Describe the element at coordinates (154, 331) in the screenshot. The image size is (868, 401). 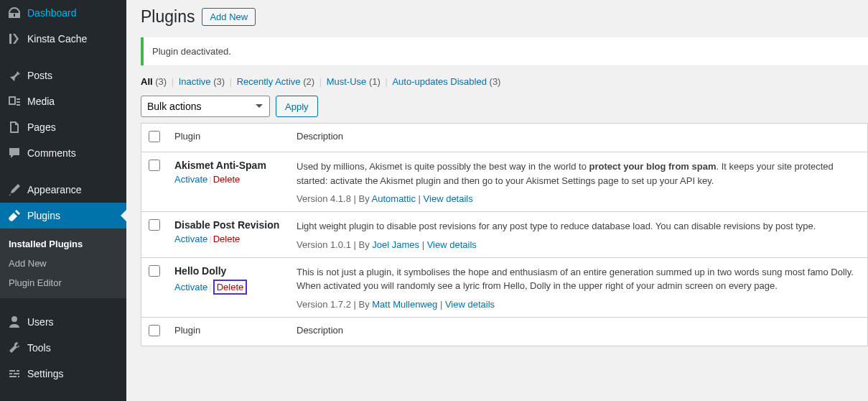
I see `select-all-checkbox-footer` at that location.